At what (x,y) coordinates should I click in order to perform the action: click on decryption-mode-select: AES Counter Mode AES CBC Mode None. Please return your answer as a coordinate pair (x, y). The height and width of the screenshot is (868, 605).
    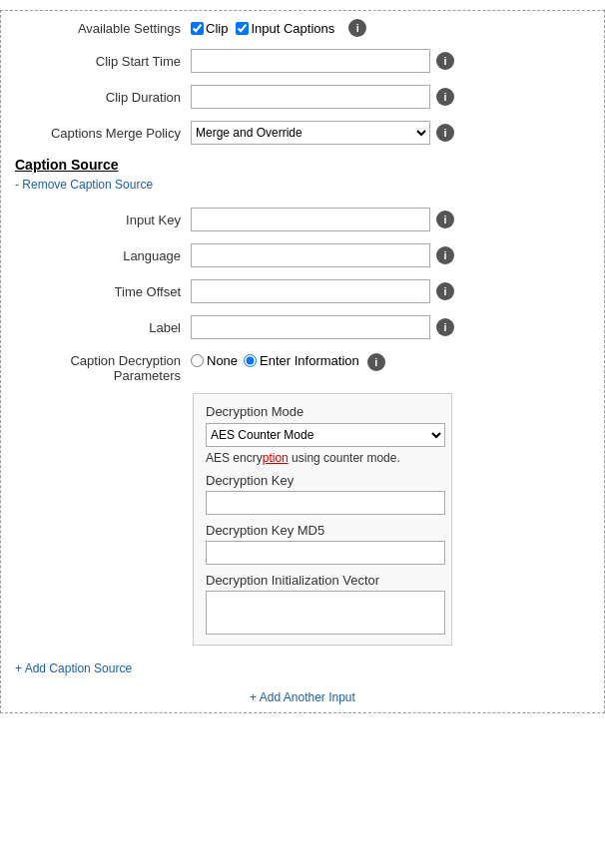
    Looking at the image, I should click on (325, 435).